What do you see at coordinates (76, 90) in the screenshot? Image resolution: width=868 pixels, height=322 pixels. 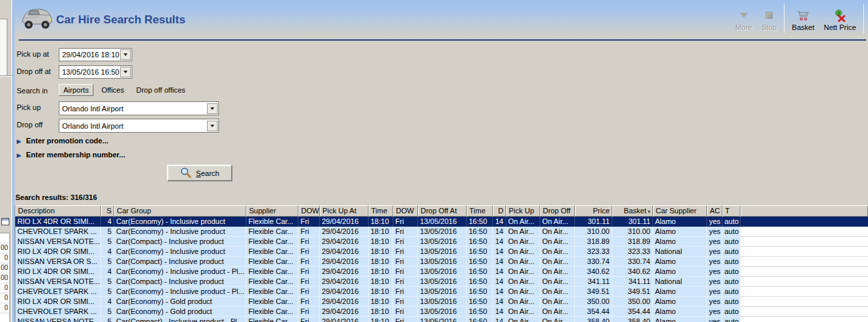 I see `tab-airports: Airports` at bounding box center [76, 90].